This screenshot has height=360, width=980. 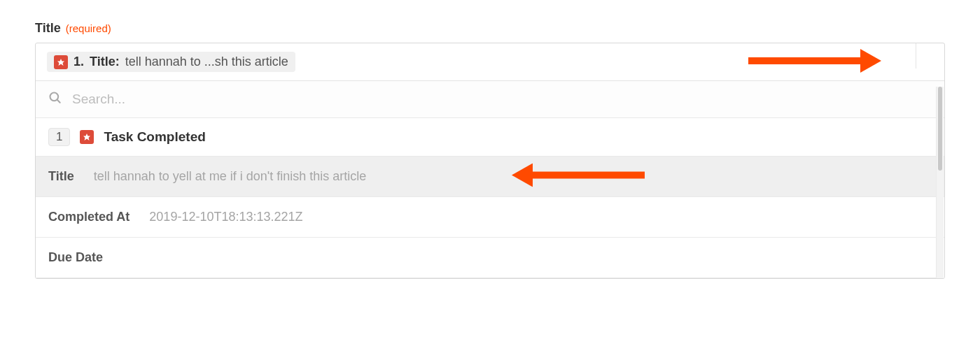 I want to click on search-icon, so click(x=55, y=99).